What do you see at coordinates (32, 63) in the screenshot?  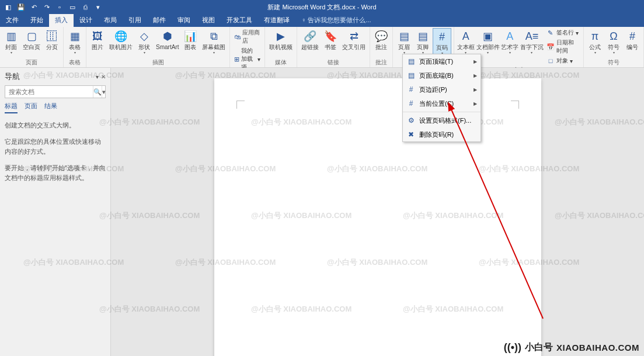 I see `group-label-pages: 页面` at bounding box center [32, 63].